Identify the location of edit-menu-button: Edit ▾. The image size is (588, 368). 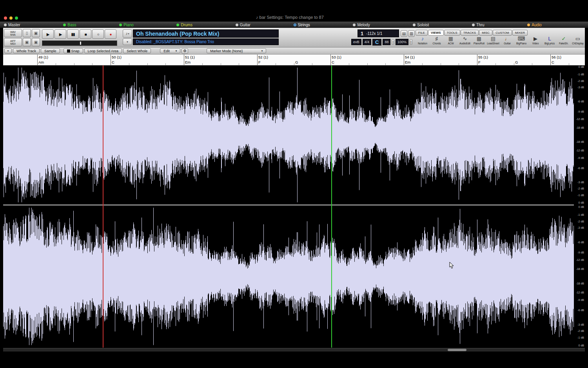
(170, 51).